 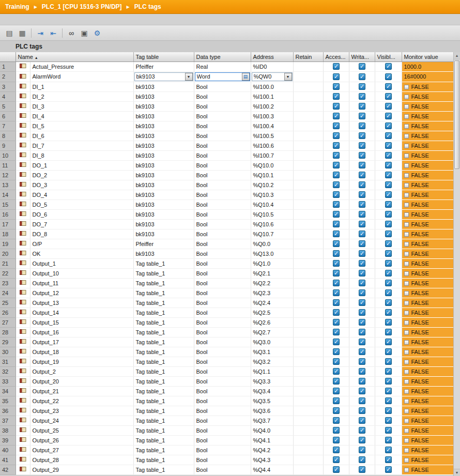 I want to click on row-number: 19, so click(x=8, y=244).